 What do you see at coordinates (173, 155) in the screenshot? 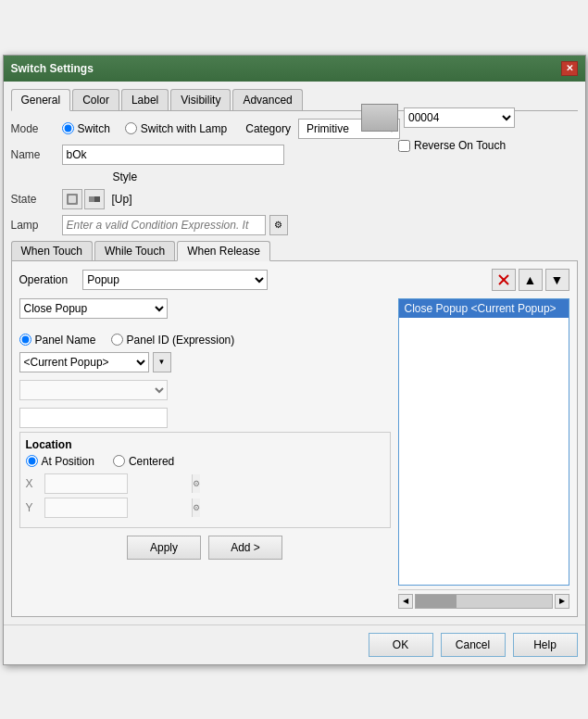
I see `name-input` at bounding box center [173, 155].